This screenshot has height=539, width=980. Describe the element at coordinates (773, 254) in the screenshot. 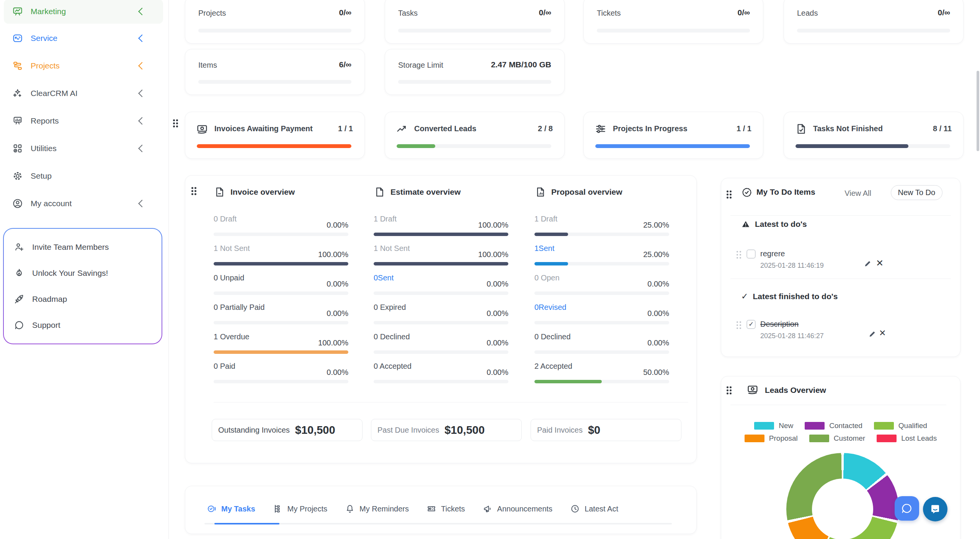

I see `todo-text: regrere` at that location.